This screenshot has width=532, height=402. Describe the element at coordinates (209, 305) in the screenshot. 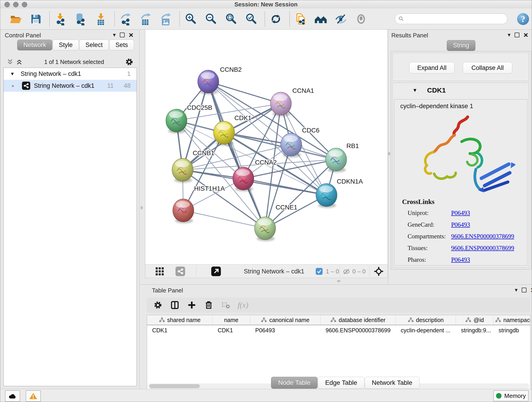

I see `delete-column-button` at that location.